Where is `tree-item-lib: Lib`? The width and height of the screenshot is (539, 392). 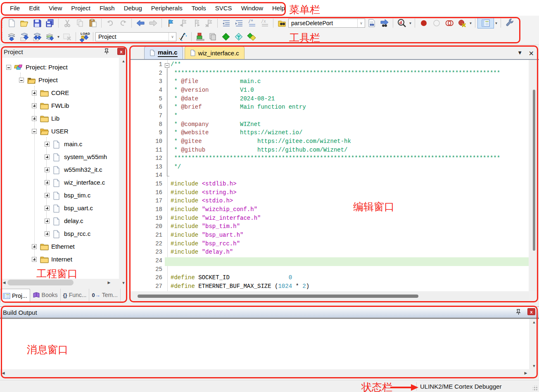
tree-item-lib: Lib is located at coordinates (45, 118).